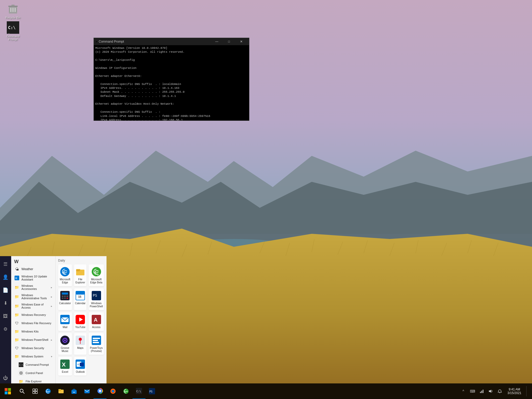 The width and height of the screenshot is (532, 399). I want to click on cmd-window: ▪ Command Prompt — □ ✕ Microsoft Windows…, so click(171, 79).